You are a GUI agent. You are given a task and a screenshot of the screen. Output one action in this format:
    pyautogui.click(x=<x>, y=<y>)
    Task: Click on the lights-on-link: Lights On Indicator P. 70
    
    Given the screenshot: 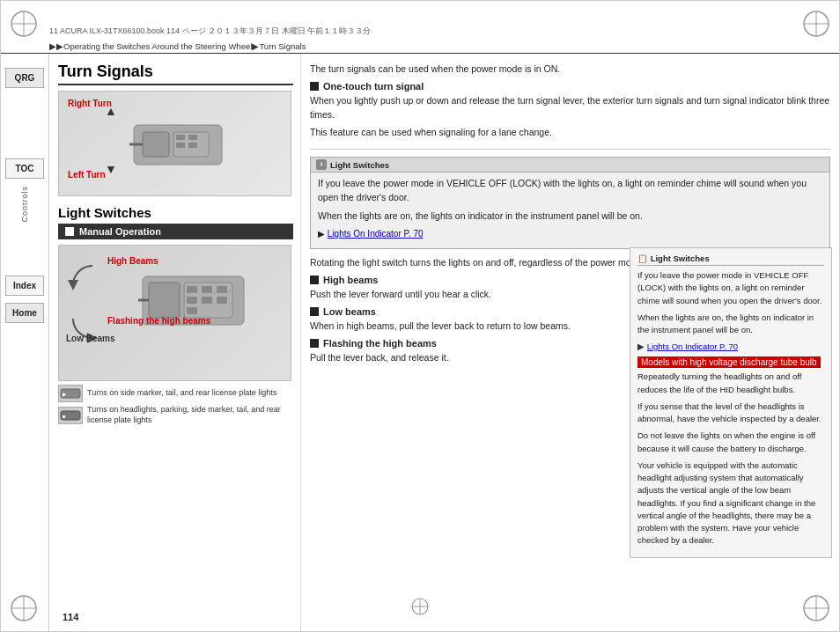 What is the action you would take?
    pyautogui.click(x=375, y=234)
    